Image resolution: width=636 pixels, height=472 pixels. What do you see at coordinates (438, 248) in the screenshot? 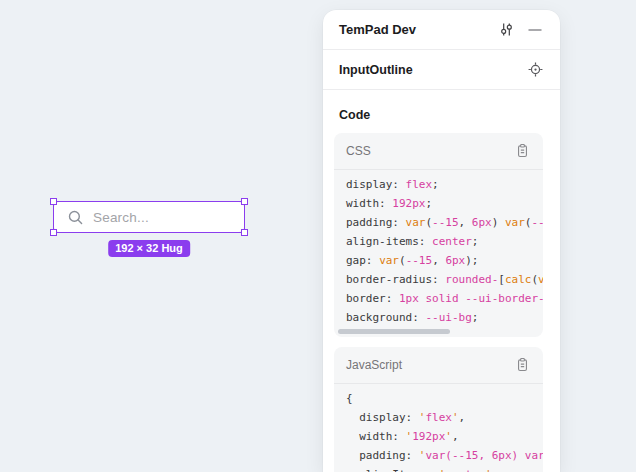
I see `css-code: display: flex;width: 192px;padding: var(…` at bounding box center [438, 248].